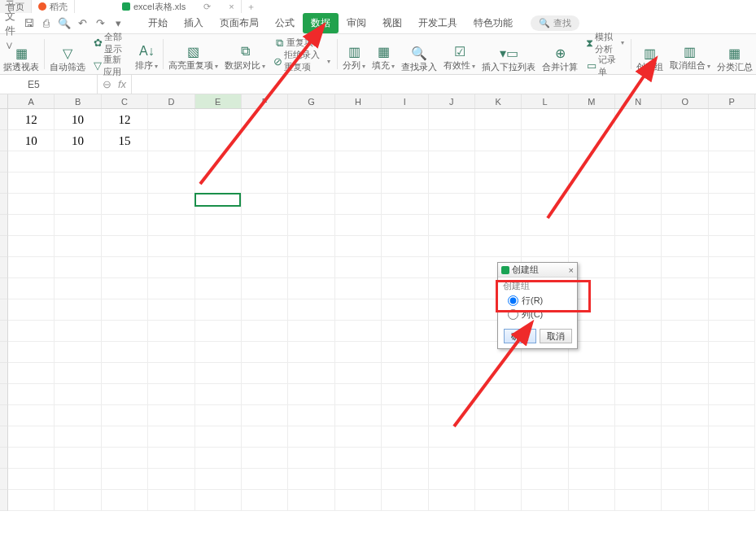 This screenshot has width=756, height=533. What do you see at coordinates (125, 120) in the screenshot?
I see `cell: 12` at bounding box center [125, 120].